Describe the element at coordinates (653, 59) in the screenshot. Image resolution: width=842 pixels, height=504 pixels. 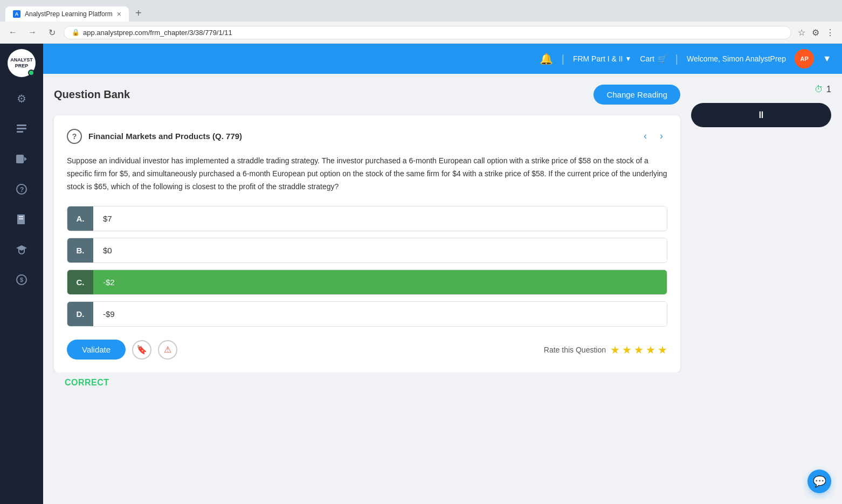
I see `cart-btn: Cart 🛒` at that location.